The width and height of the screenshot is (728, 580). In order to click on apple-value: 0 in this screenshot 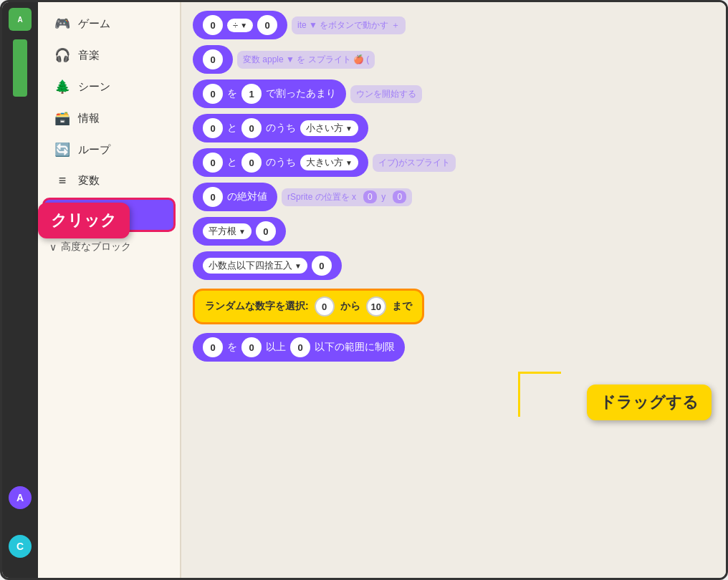, I will do `click(213, 59)`.